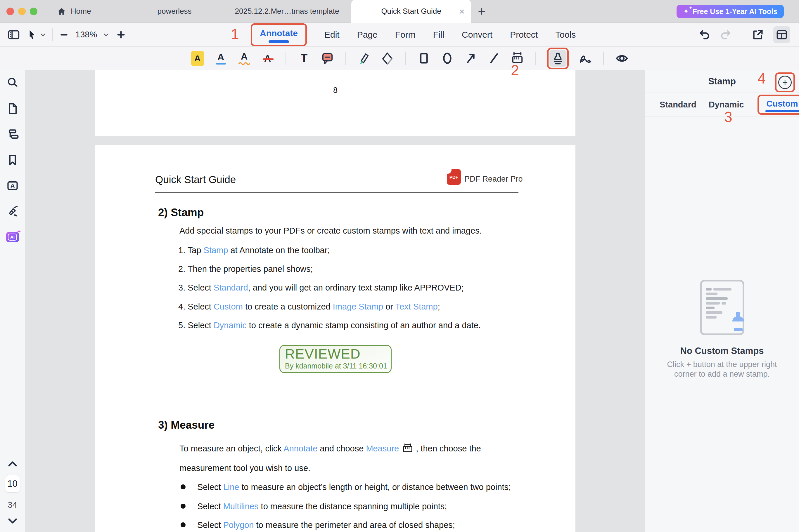 This screenshot has width=799, height=532. I want to click on ai-tools-sidebar-button: AI, so click(13, 237).